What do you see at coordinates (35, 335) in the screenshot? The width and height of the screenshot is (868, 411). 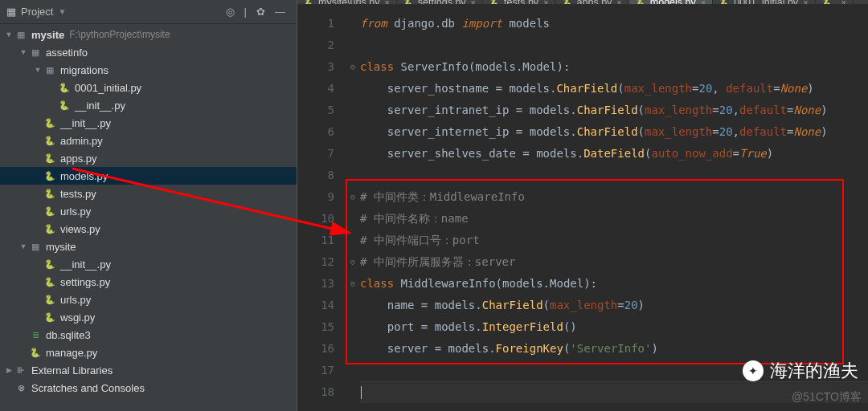 I see `database-icon: ≣` at bounding box center [35, 335].